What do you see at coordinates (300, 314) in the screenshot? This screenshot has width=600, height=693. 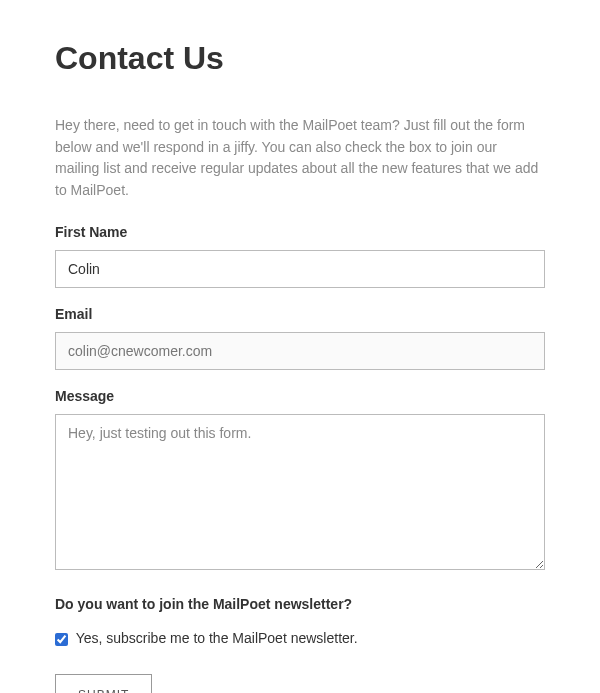 I see `email-label: Email` at bounding box center [300, 314].